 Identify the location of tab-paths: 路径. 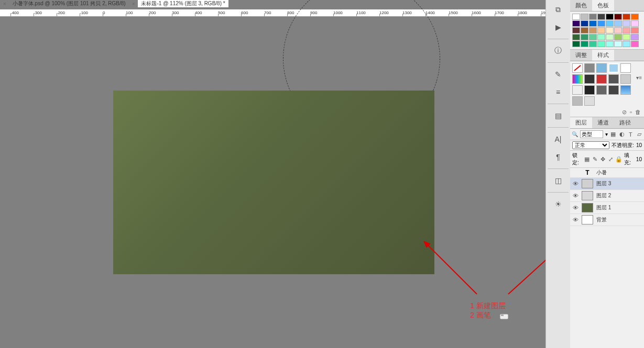
(625, 122).